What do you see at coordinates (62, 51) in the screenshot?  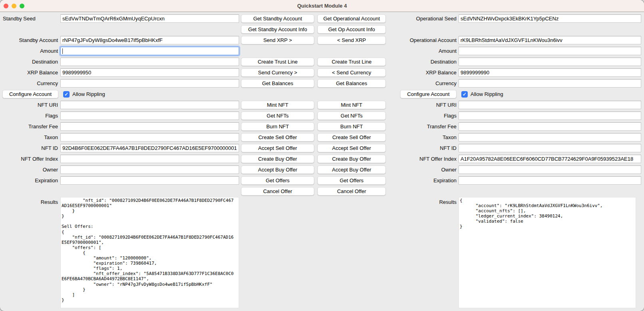 I see `text-caret` at bounding box center [62, 51].